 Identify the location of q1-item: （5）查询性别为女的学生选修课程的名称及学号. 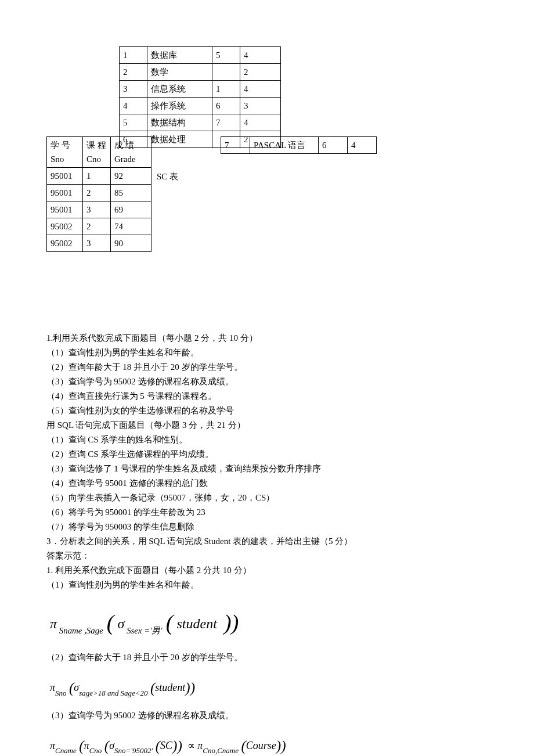
(267, 411).